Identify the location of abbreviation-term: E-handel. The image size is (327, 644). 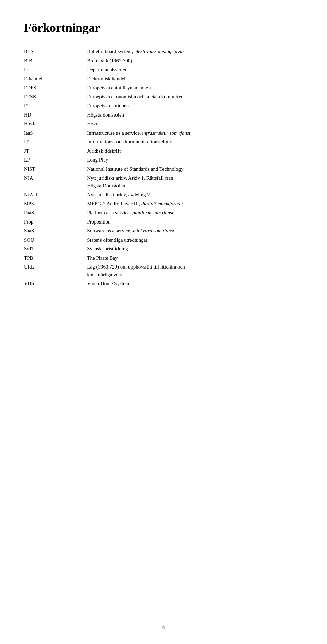
(55, 79).